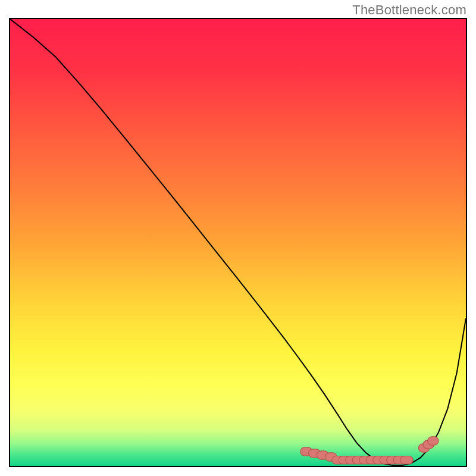 The image size is (476, 476). I want to click on watermark-label: TheBottleneck.com, so click(409, 10).